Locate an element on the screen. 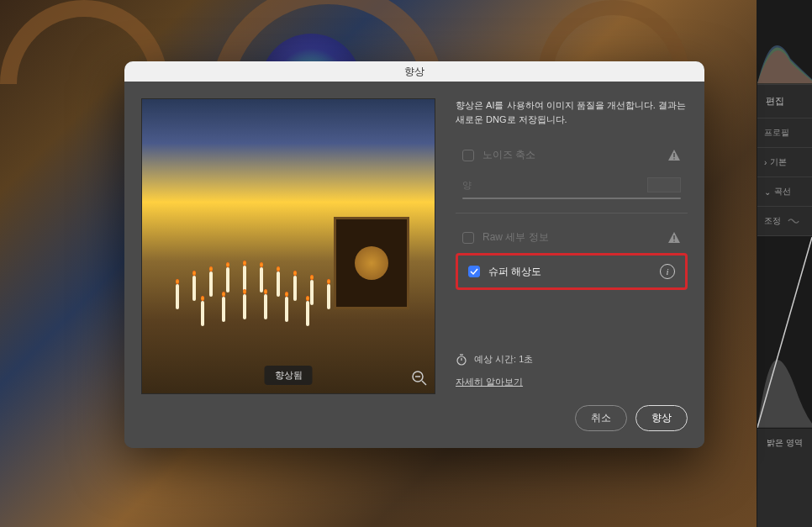  profile-label: 프로필 is located at coordinates (777, 133).